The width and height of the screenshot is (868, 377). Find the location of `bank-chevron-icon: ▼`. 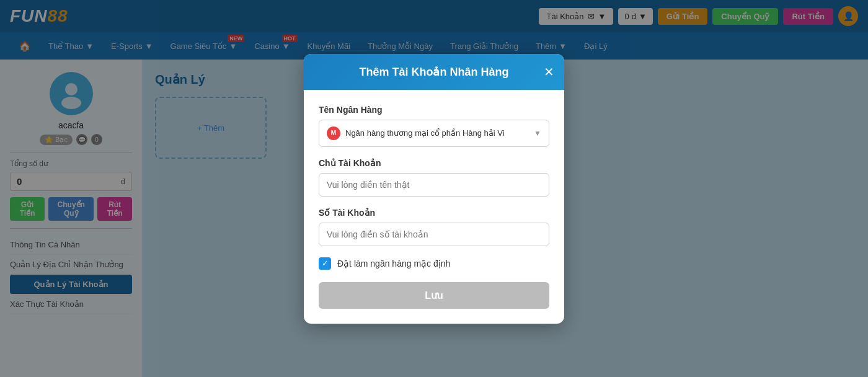

bank-chevron-icon: ▼ is located at coordinates (538, 133).